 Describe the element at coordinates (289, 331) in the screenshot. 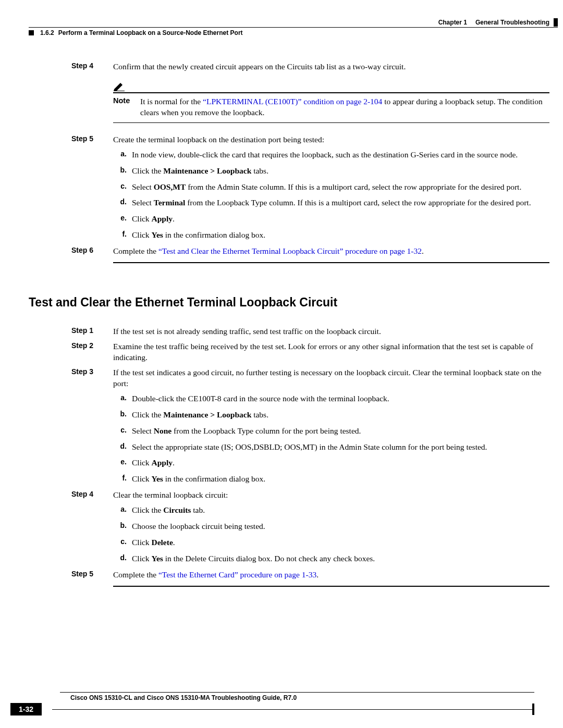

I see `step-row: Step 1 If the test set is not already se…` at that location.